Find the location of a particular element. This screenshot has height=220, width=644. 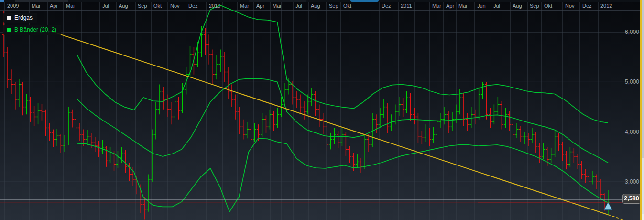

legend-bbands-label: B Bänder (10, 1) is located at coordinates (35, 30).